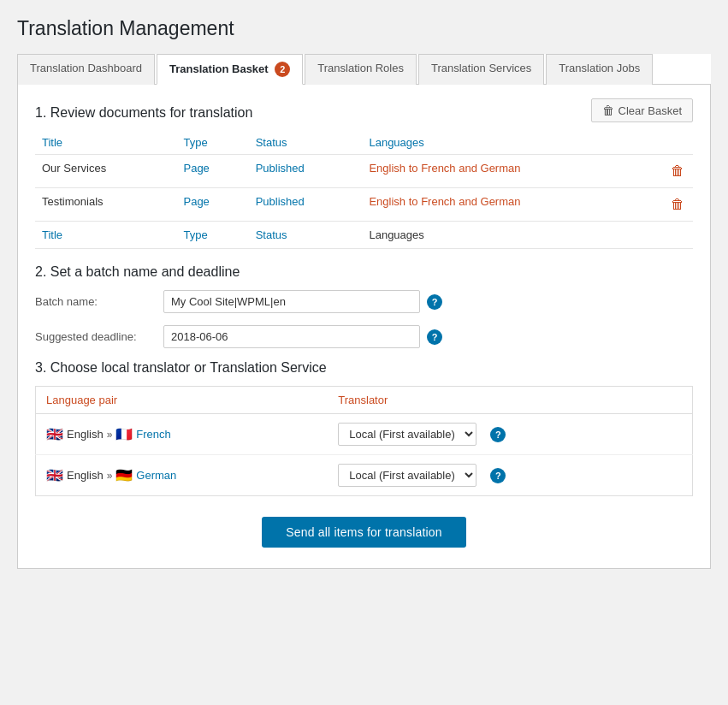 The width and height of the screenshot is (728, 705). I want to click on translator-row: 🇬🇧 English » 🇩🇪 German Local (First avai…, so click(364, 476).